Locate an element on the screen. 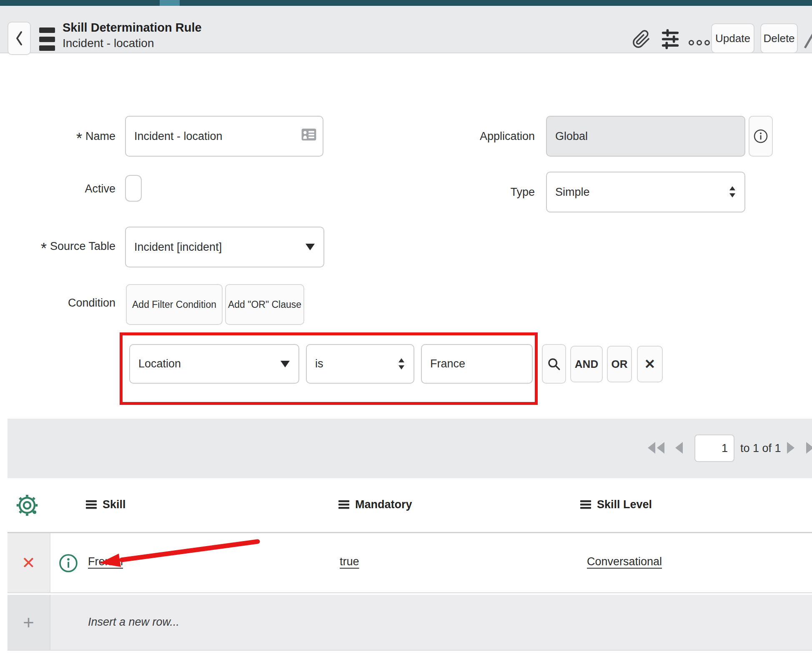  back-button is located at coordinates (19, 38).